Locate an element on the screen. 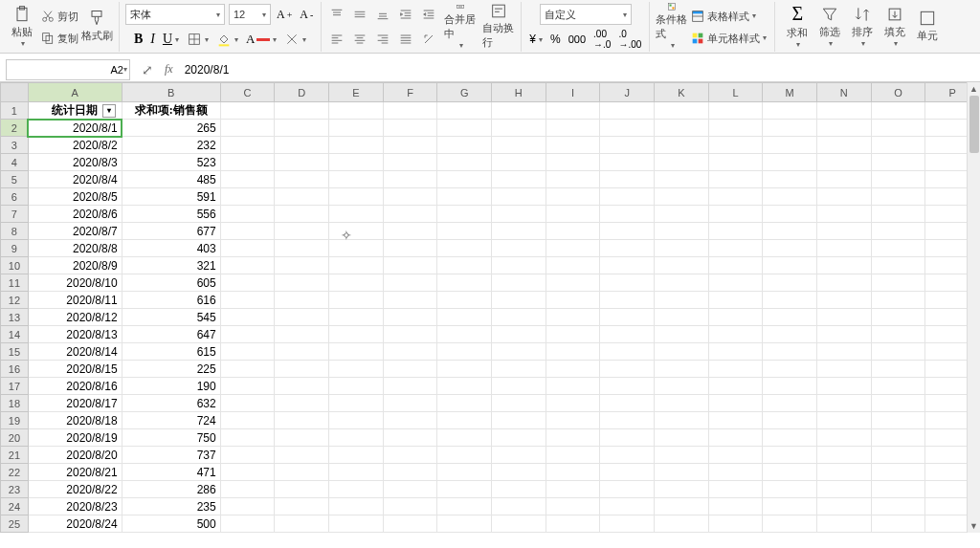  table-style-button: 表格样式▾ is located at coordinates (724, 16).